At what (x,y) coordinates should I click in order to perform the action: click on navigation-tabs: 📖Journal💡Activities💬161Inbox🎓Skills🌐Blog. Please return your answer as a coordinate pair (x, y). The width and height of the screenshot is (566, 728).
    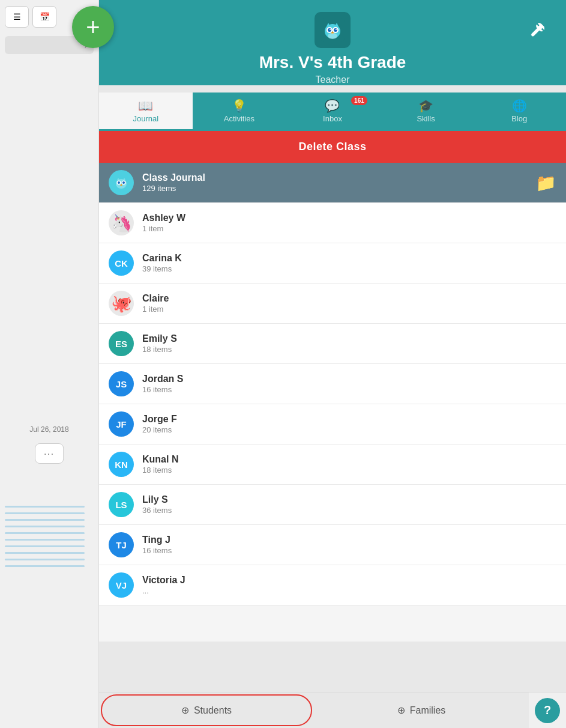
    Looking at the image, I should click on (333, 112).